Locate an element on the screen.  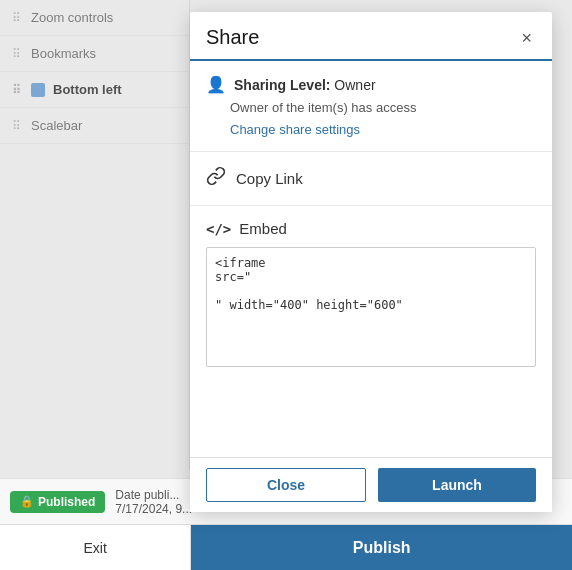
sharing-section: 👤 Sharing Level: Owner Owner of the item… is located at coordinates (371, 106).